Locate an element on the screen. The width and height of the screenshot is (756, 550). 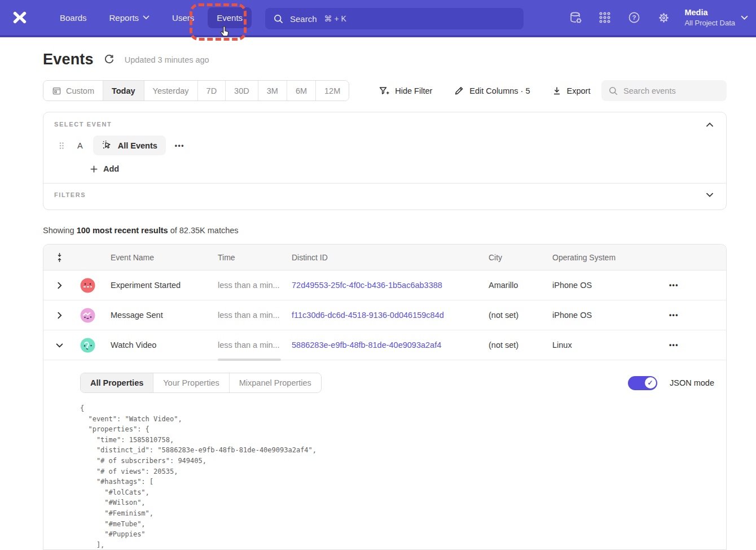
help-icon: ? is located at coordinates (634, 18).